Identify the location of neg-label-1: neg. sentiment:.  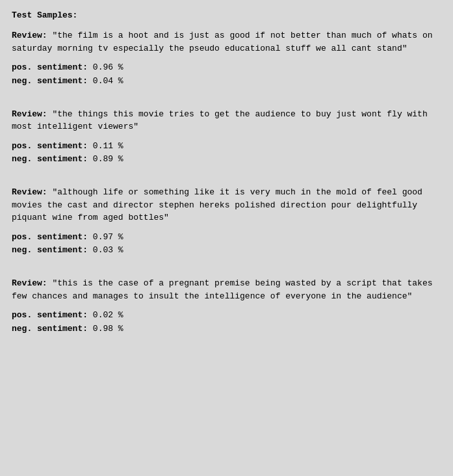
(52, 81).